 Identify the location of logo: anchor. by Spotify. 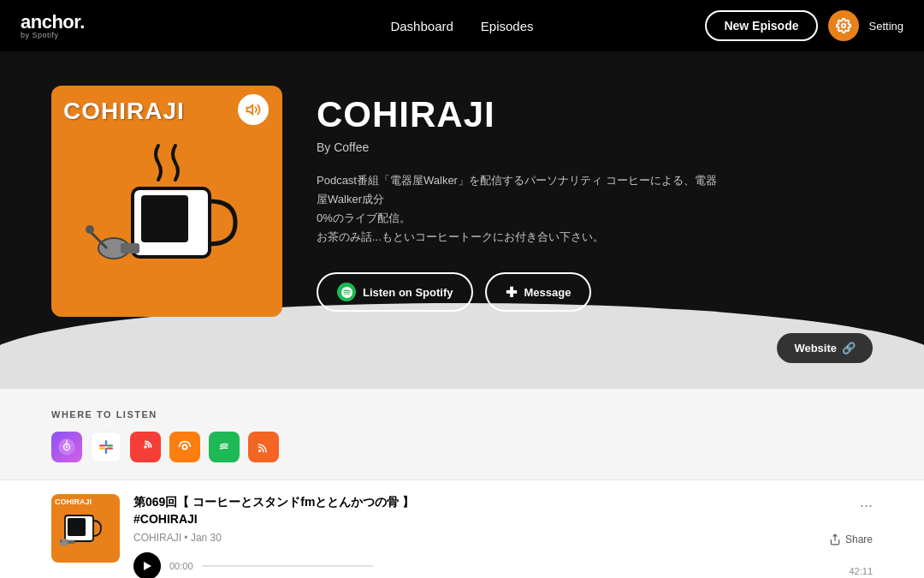
(53, 26).